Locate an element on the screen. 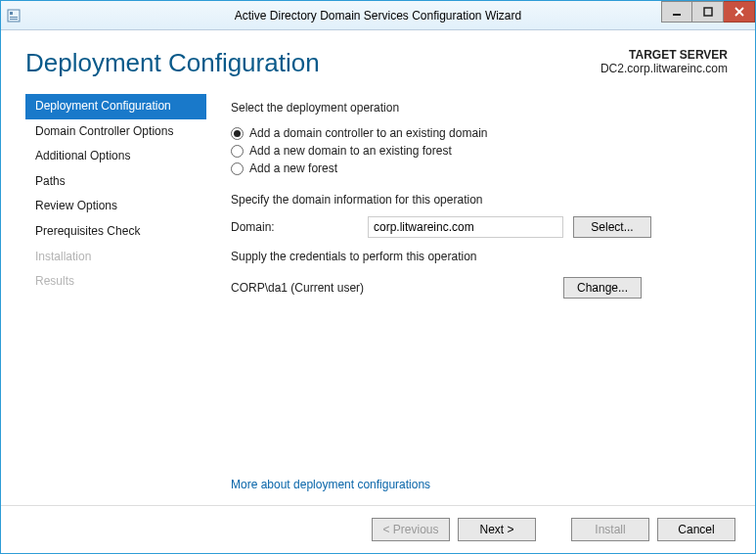 The height and width of the screenshot is (554, 756). domain-row: Domain: Select... is located at coordinates (479, 227).